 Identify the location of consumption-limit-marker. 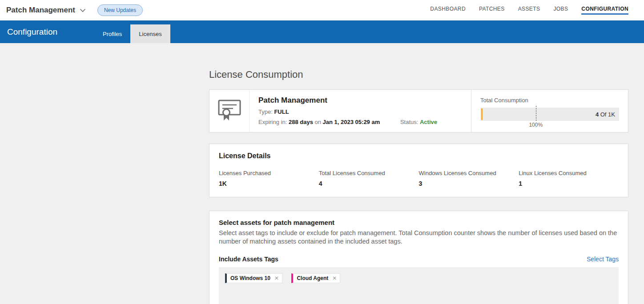
(536, 113).